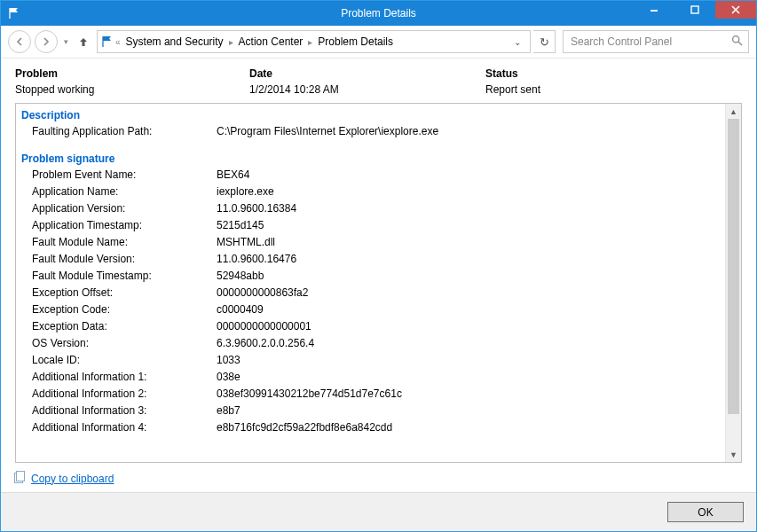  I want to click on detail-row: Faulting Application Path: C:\Program Fi…, so click(378, 131).